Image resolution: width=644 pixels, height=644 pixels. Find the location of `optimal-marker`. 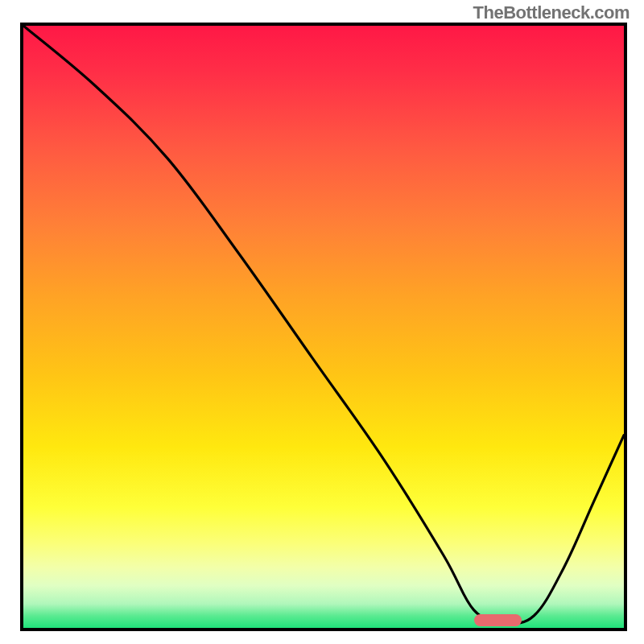

optimal-marker is located at coordinates (498, 620).